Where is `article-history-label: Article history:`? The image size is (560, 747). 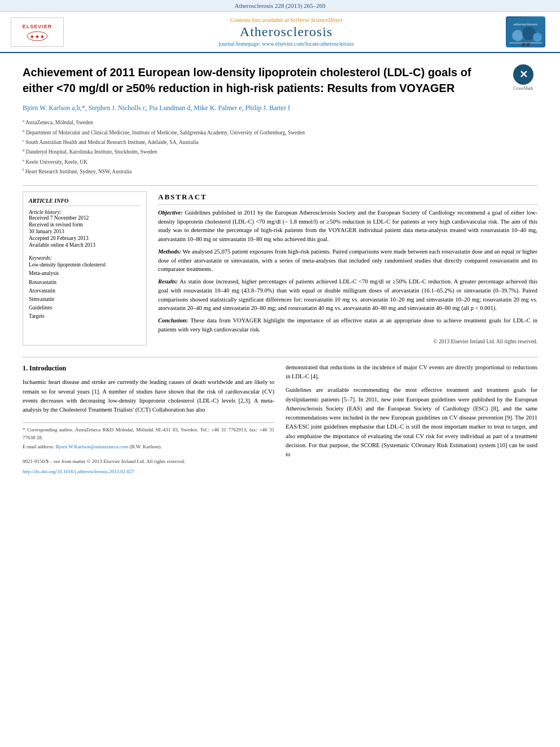
article-history-label: Article history: is located at coordinates (85, 212).